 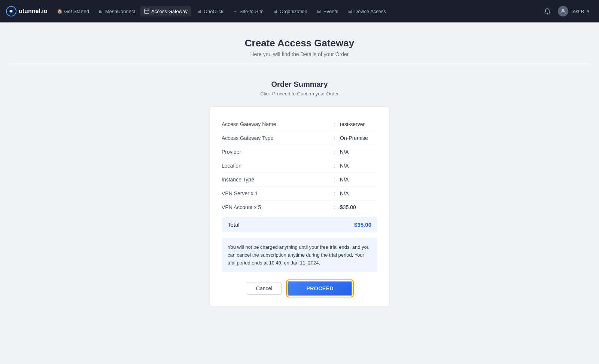 I want to click on page-subtitle: Here you will find the Details of your O…, so click(x=300, y=54).